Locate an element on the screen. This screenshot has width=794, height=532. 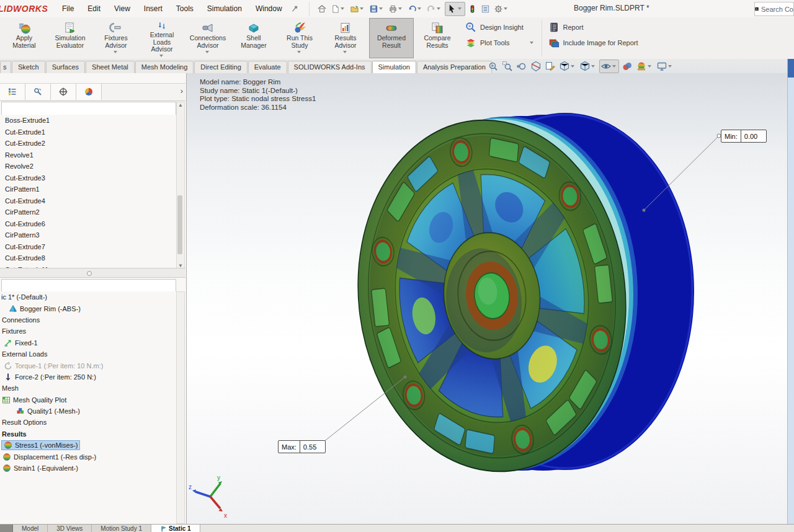
edit-appearance-icon is located at coordinates (627, 66).